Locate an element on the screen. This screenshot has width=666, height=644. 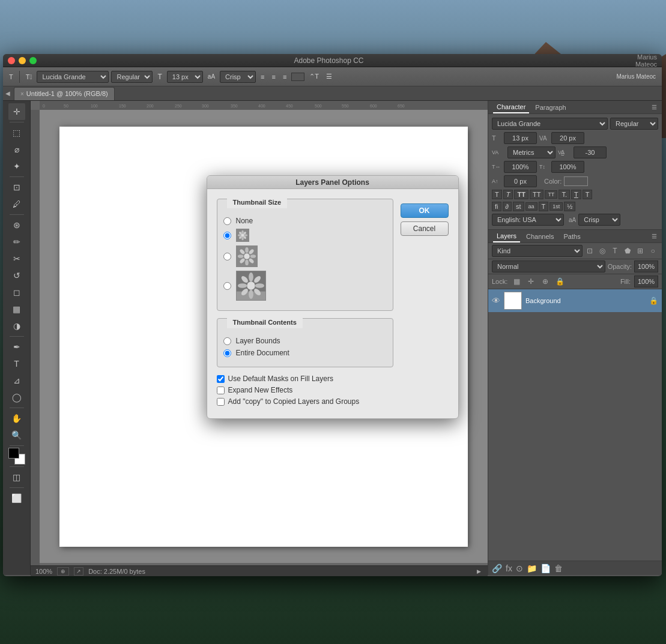
checkbox-1-label: Use Default Masks on Fill Layers is located at coordinates (281, 379).